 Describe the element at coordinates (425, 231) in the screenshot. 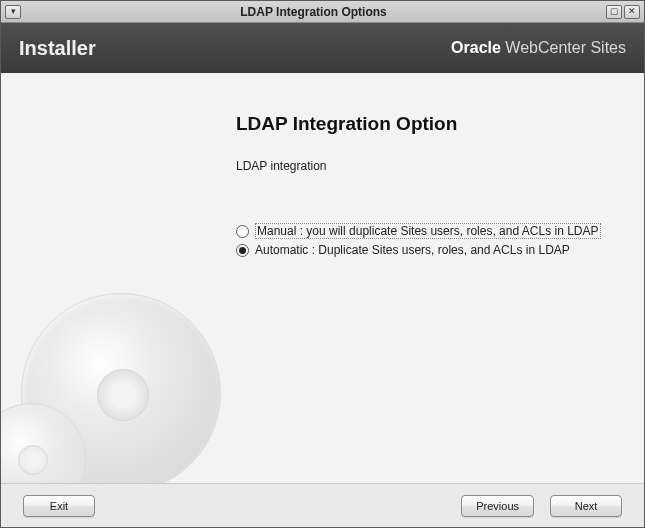

I see `radio-option-manual: Manual : you will duplicate Sites users,…` at that location.